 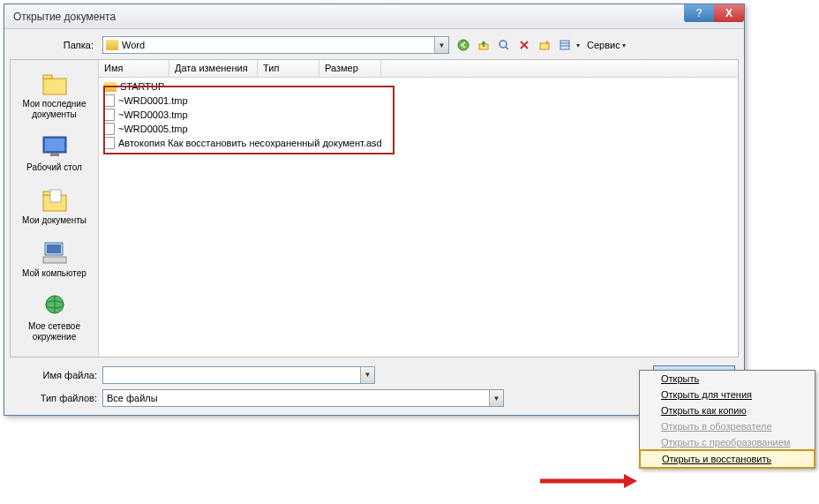 What do you see at coordinates (55, 252) in the screenshot?
I see `my-computer-icon` at bounding box center [55, 252].